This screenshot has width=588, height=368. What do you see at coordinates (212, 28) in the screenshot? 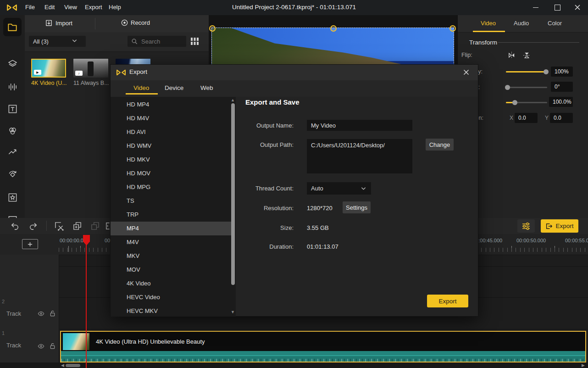
I see `selection-handle-top-left` at bounding box center [212, 28].